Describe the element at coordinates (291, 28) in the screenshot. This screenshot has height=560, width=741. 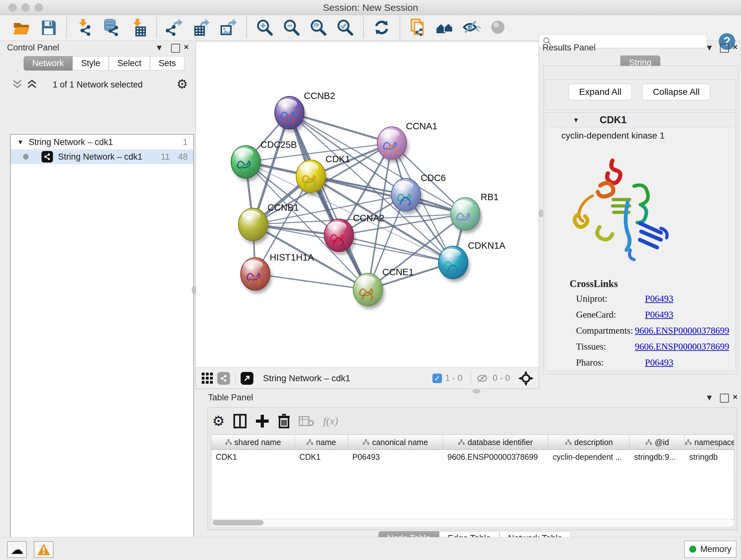
I see `zoom-out-button` at that location.